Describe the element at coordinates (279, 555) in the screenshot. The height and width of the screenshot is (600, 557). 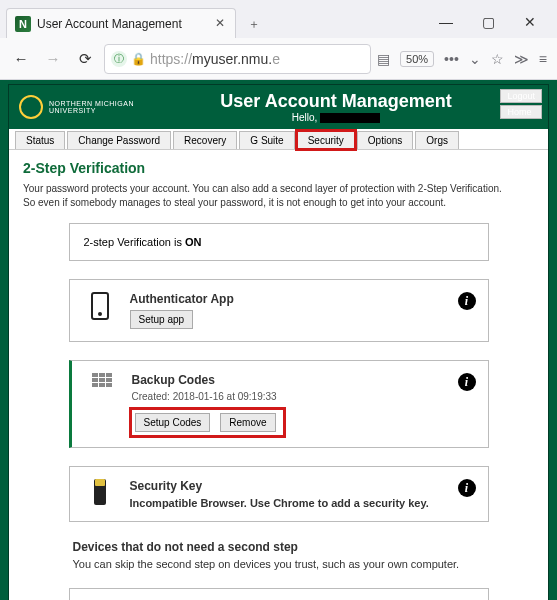
I see `devices-section-heading: Devices that do not need a second step Y…` at that location.